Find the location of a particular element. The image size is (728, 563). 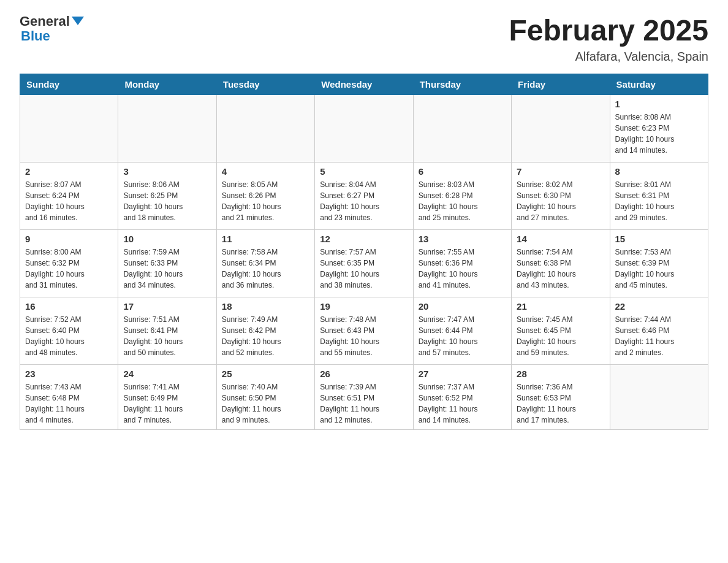

day-number: 20 is located at coordinates (462, 307).